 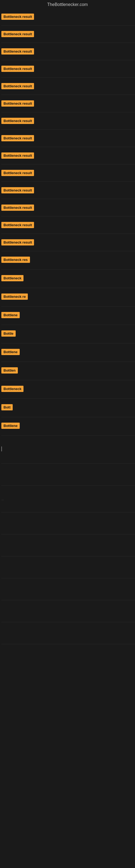 What do you see at coordinates (68, 371) in the screenshot?
I see `item-row: Bottlen` at bounding box center [68, 371].